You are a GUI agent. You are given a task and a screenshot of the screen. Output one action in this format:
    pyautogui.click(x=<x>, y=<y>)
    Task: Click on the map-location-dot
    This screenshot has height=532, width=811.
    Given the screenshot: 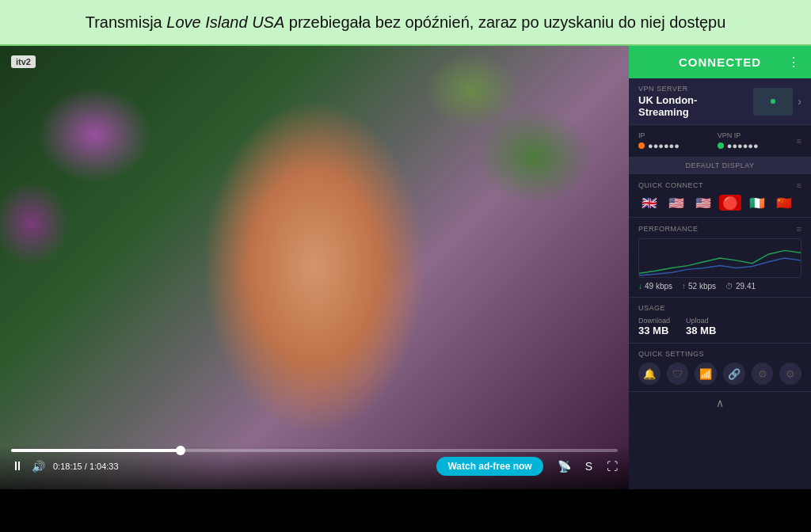 What is the action you would take?
    pyautogui.click(x=773, y=101)
    